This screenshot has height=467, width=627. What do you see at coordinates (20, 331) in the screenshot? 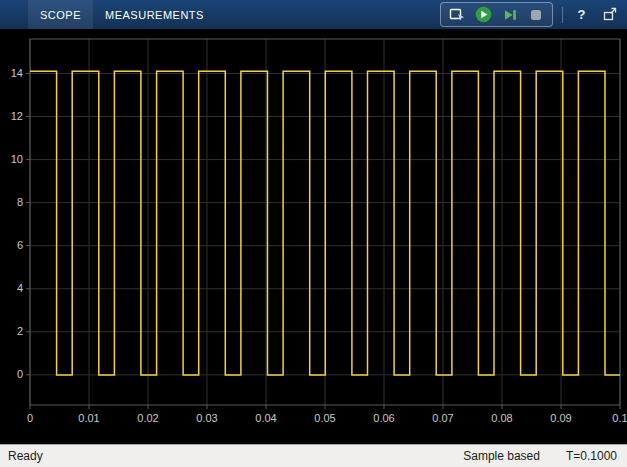
I see `y-tick-label: 2` at bounding box center [20, 331].